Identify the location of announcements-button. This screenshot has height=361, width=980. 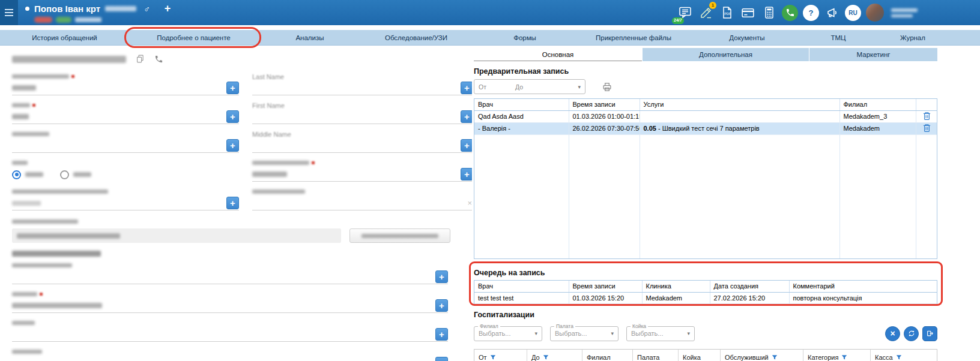
(832, 13).